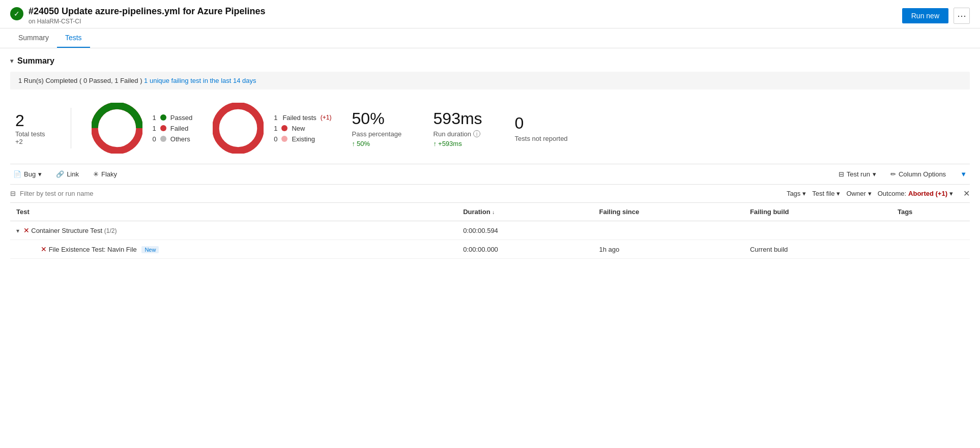  Describe the element at coordinates (964, 174) in the screenshot. I see `filter-funnel-icon: ▼` at that location.